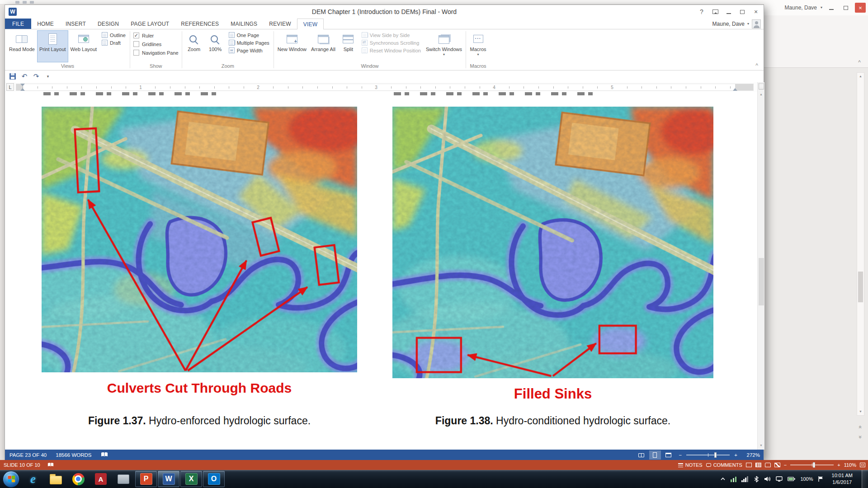  What do you see at coordinates (33, 479) in the screenshot?
I see `taskbar-internet-explorer: e` at bounding box center [33, 479].